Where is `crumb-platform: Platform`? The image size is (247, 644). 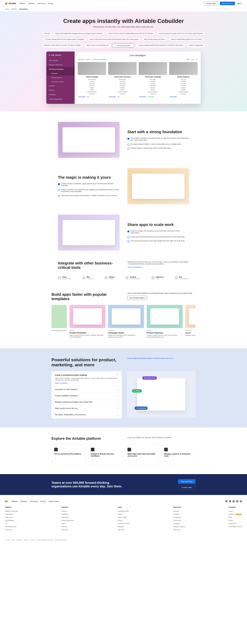 crumb-platform: Platform is located at coordinates (14, 9).